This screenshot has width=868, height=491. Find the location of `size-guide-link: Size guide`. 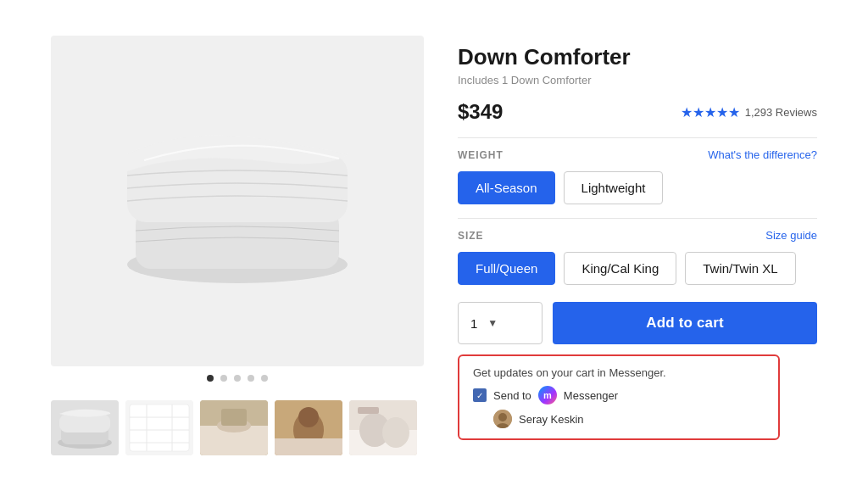

size-guide-link: Size guide is located at coordinates (792, 236).